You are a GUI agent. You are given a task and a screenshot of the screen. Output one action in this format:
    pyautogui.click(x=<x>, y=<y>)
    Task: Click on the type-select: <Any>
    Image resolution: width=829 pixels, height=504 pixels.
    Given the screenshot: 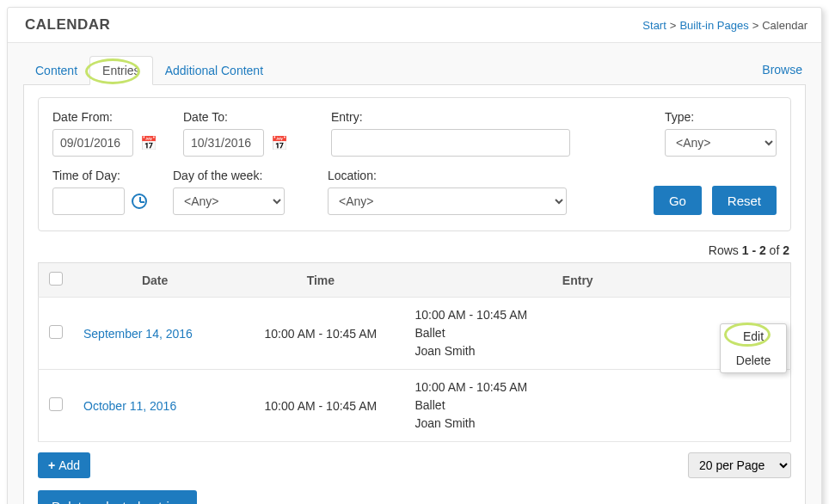 What is the action you would take?
    pyautogui.click(x=721, y=143)
    